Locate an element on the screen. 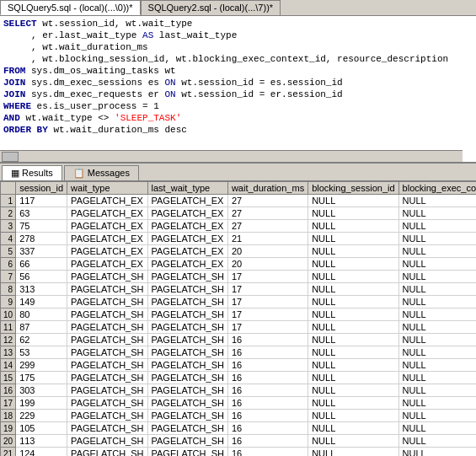 The height and width of the screenshot is (456, 476). table-row: 1187PAGELATCH_SHPAGELATCH_SH17NULLNULL8:… is located at coordinates (239, 327).